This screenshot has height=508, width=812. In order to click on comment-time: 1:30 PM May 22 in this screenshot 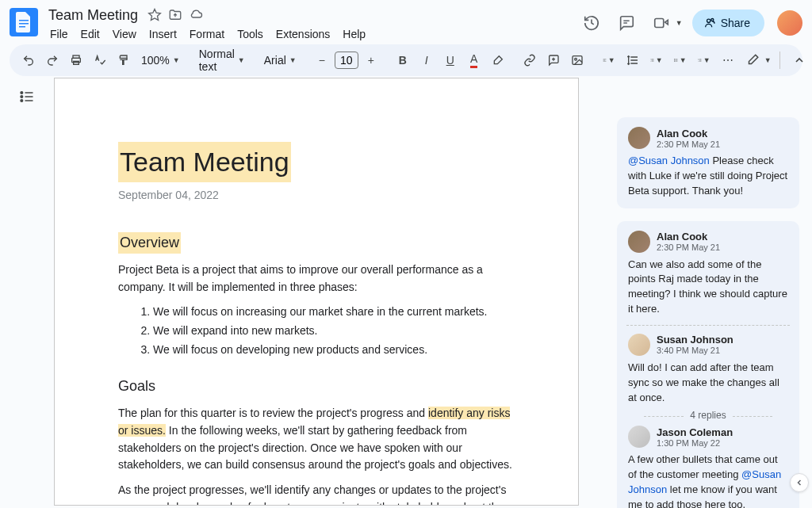, I will do `click(695, 443)`.